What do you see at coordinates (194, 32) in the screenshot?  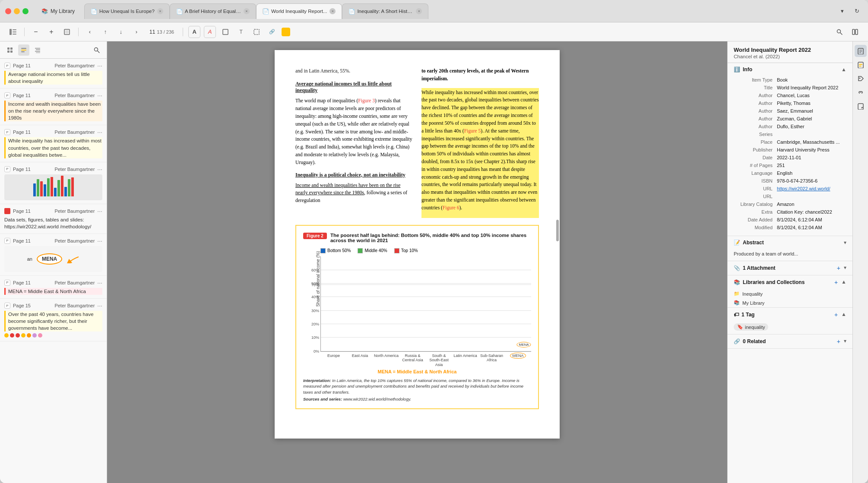 I see `text-format-button: A` at bounding box center [194, 32].